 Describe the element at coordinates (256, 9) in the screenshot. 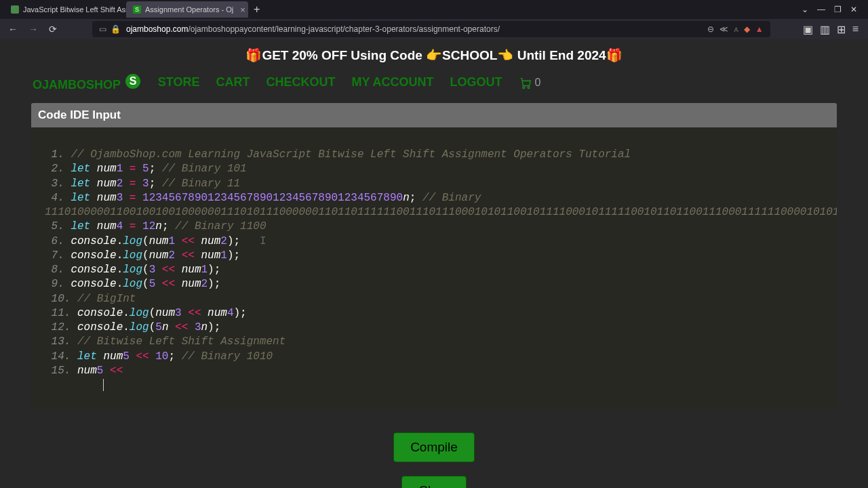

I see `new-tab-button: +` at that location.